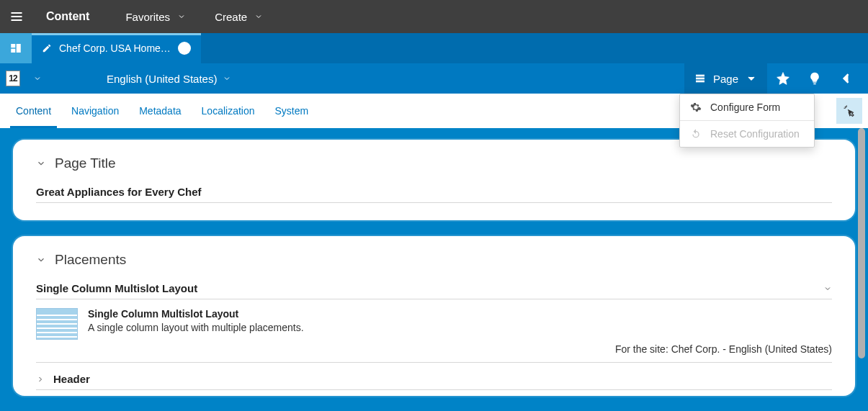  I want to click on document-tab: Chef Corp. USA Home…, so click(117, 48).